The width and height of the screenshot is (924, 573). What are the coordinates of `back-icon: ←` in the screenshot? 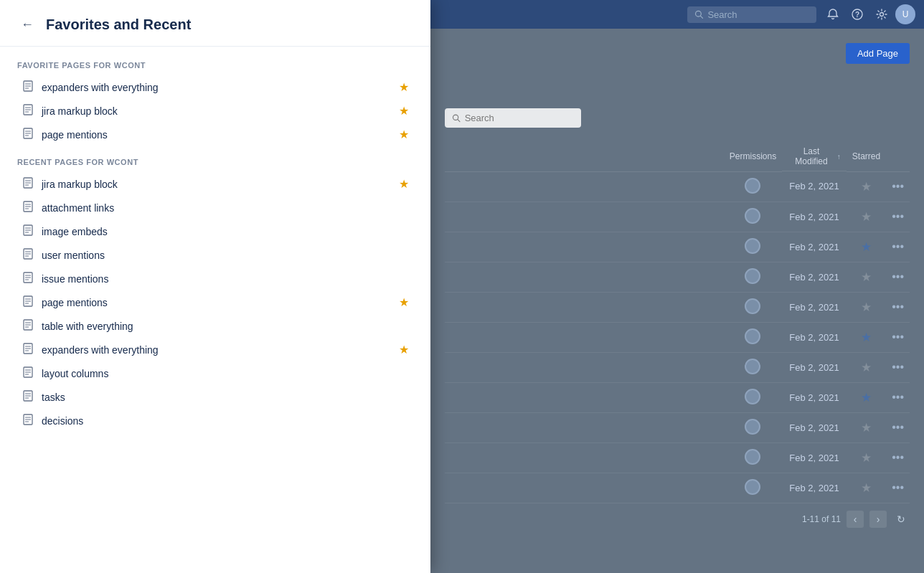 It's located at (27, 24).